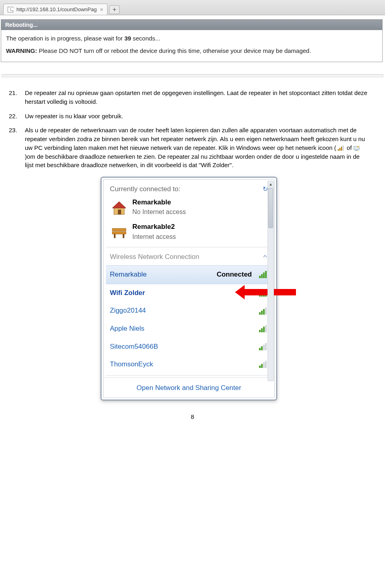 The width and height of the screenshot is (385, 588). What do you see at coordinates (189, 388) in the screenshot?
I see `open-network-center-link: Open Network and Sharing Center` at bounding box center [189, 388].